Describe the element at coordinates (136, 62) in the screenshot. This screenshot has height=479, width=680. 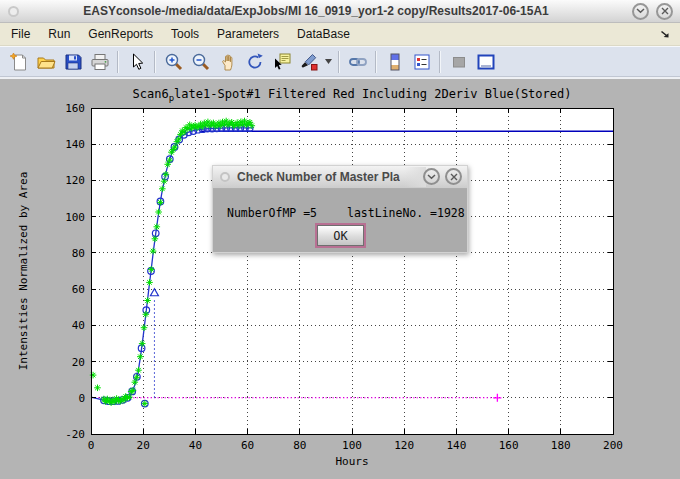
I see `pointer-tool-button` at that location.